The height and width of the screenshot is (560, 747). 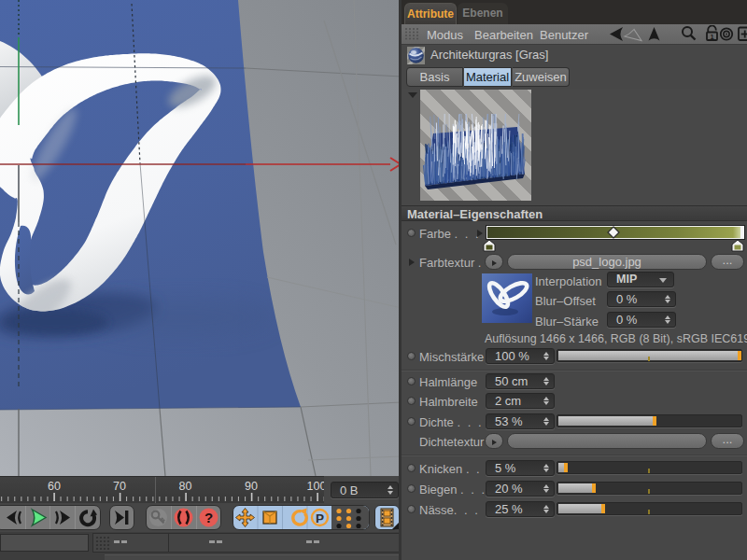 I want to click on svg-text: 70, so click(x=120, y=486).